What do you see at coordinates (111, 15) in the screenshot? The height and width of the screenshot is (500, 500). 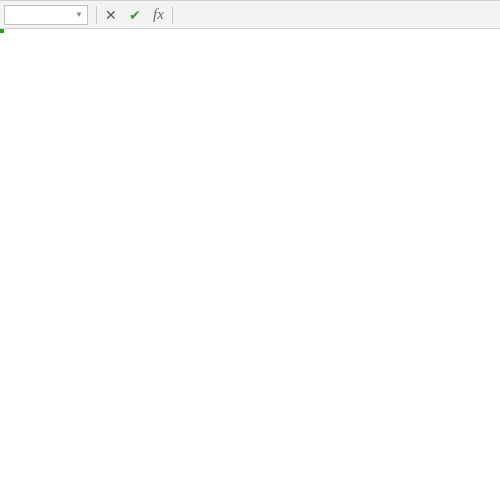 I see `cancel-icon: ✕` at bounding box center [111, 15].